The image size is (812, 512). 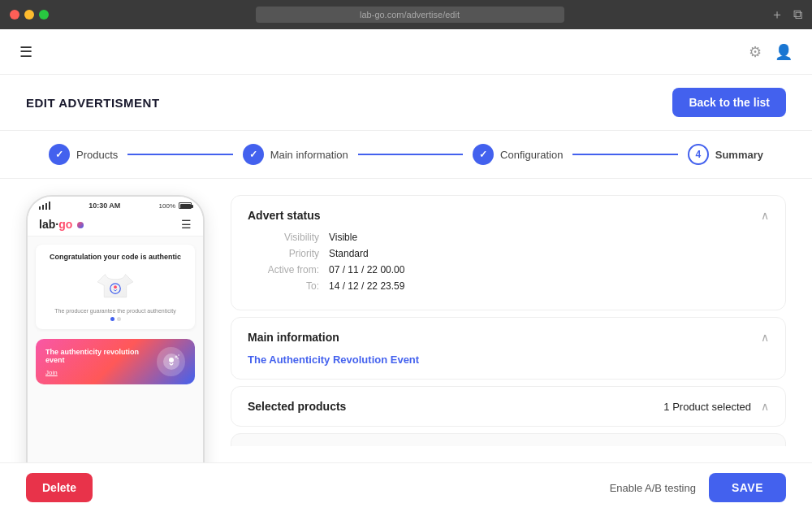 What do you see at coordinates (101, 372) in the screenshot?
I see `phone-banner-join: Join` at bounding box center [101, 372].